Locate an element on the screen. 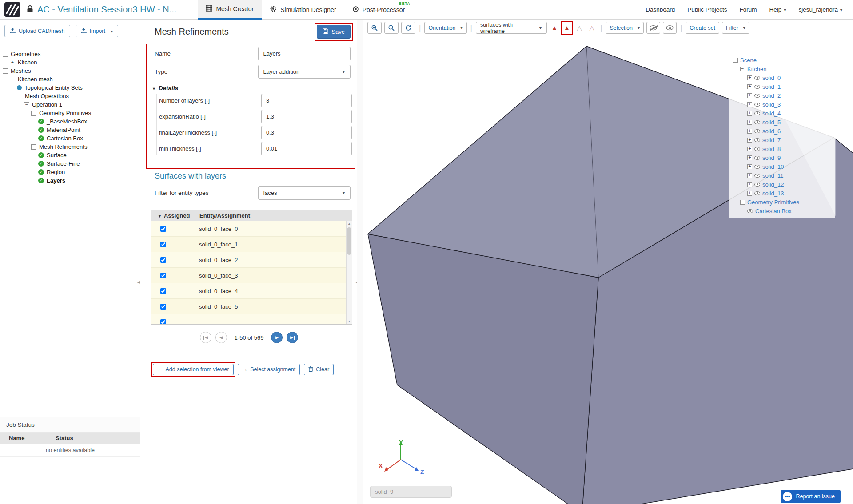  entity-column-header: Entity/Assignment is located at coordinates (225, 216).